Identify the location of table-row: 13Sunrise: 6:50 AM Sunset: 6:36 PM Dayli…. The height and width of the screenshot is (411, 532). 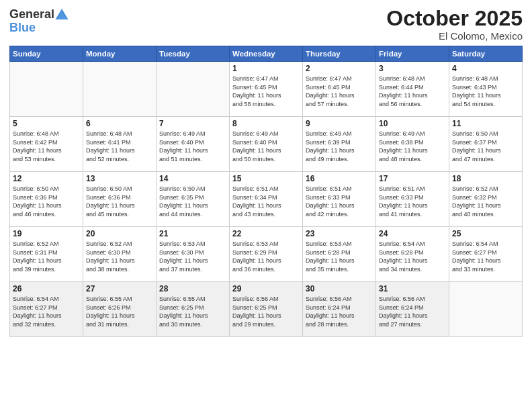
(120, 199).